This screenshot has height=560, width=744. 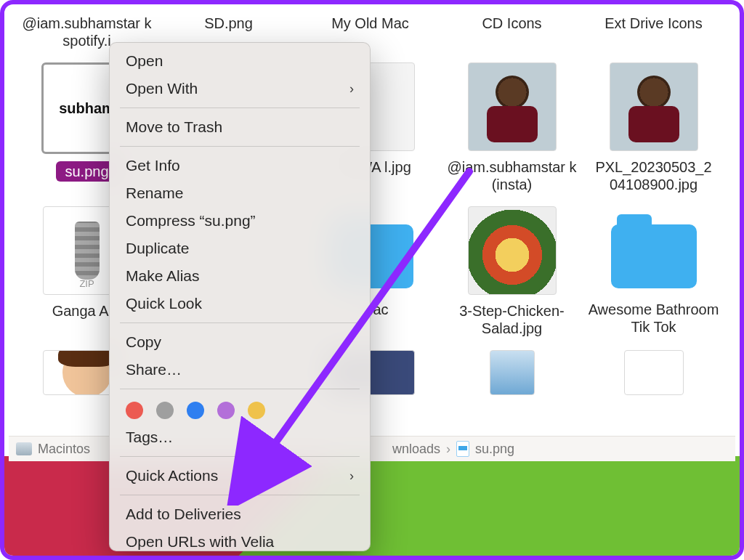 I want to click on zip-icon, so click(x=87, y=251).